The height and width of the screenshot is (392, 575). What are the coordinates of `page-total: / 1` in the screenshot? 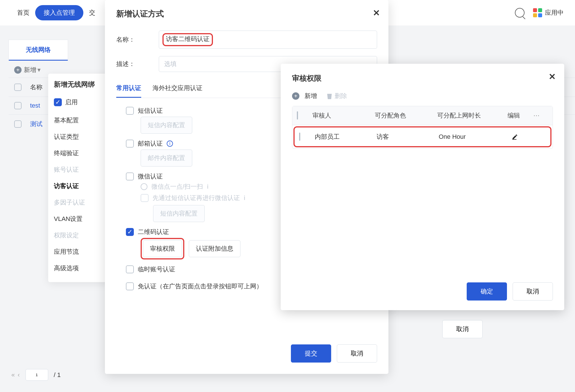 It's located at (57, 375).